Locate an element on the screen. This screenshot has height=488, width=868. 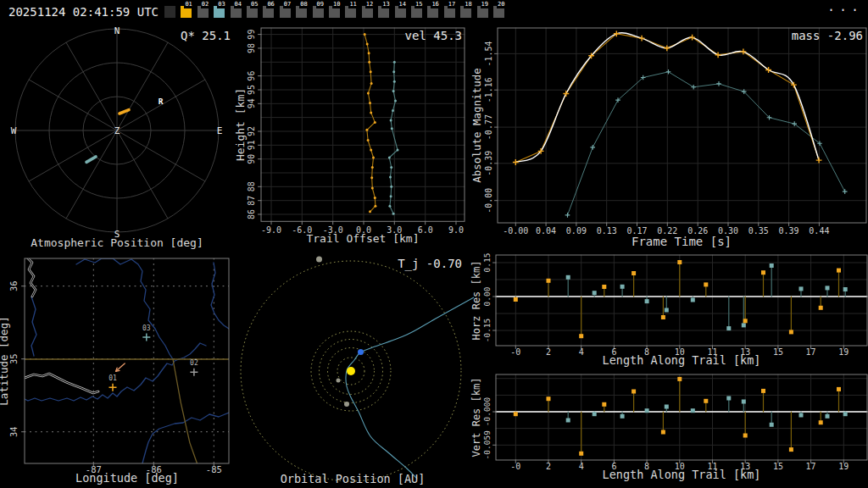
y-axis-title: Latitude [deg] is located at coordinates (5, 361).